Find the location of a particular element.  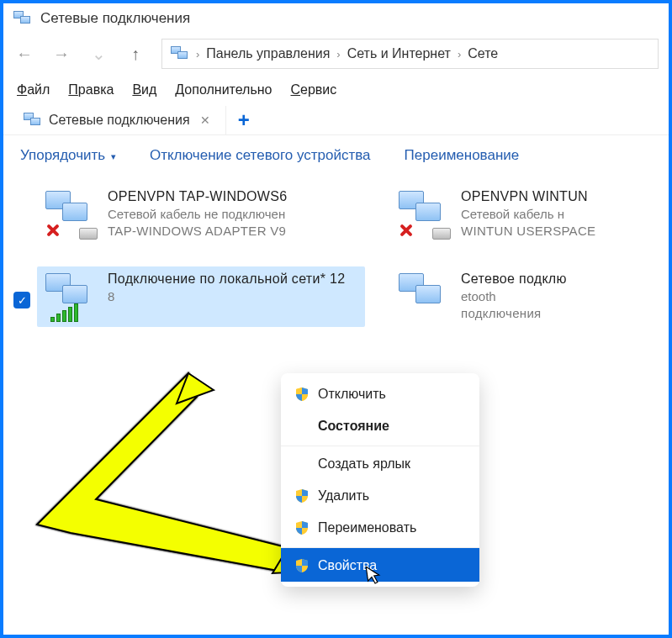

connection-name: Сетевое подклю is located at coordinates (514, 279).